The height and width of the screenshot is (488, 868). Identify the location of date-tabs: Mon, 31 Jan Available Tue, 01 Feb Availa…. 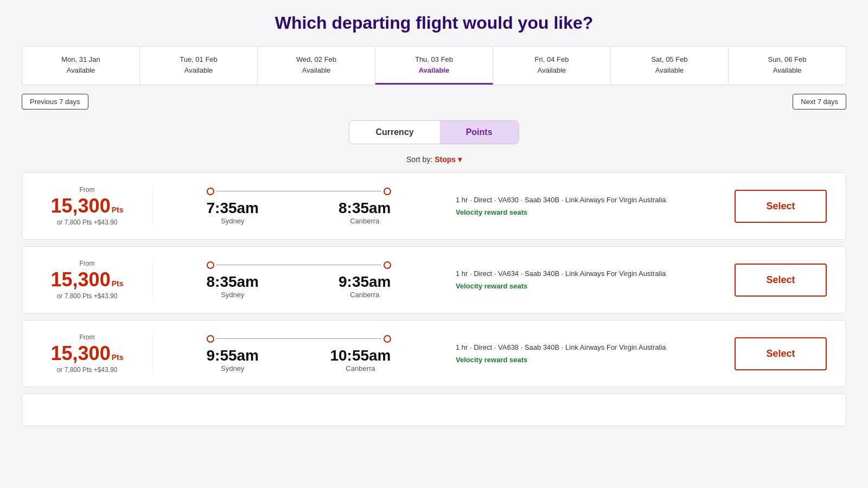
(434, 66).